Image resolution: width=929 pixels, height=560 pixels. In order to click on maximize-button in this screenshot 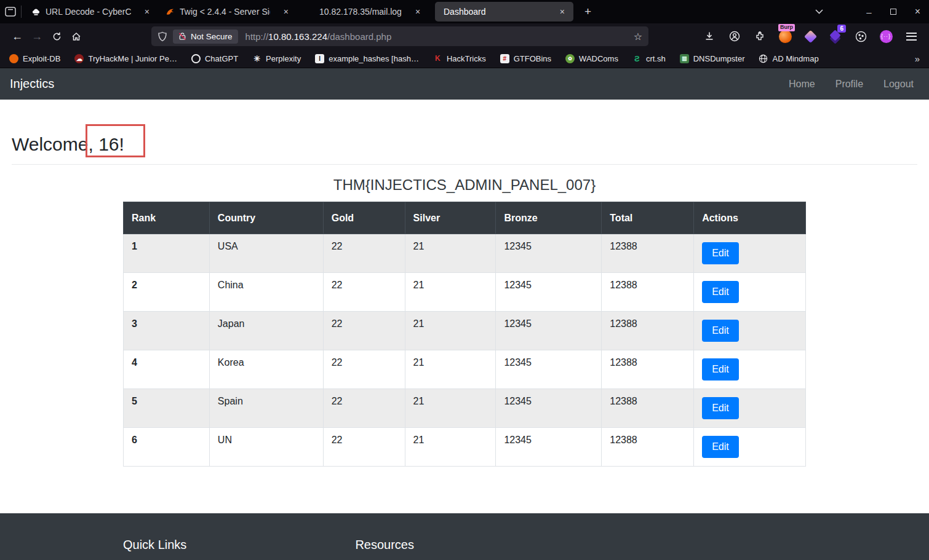, I will do `click(893, 12)`.